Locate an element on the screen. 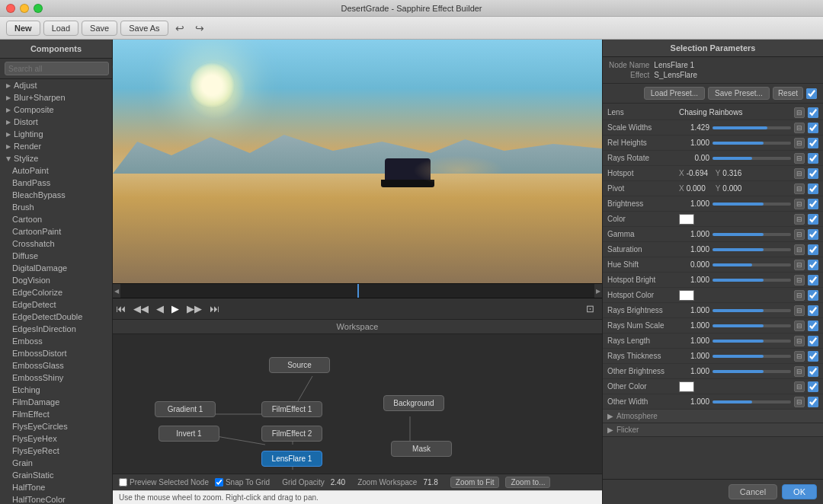 The width and height of the screenshot is (823, 504). param-color-swatch-hotspot is located at coordinates (687, 295).